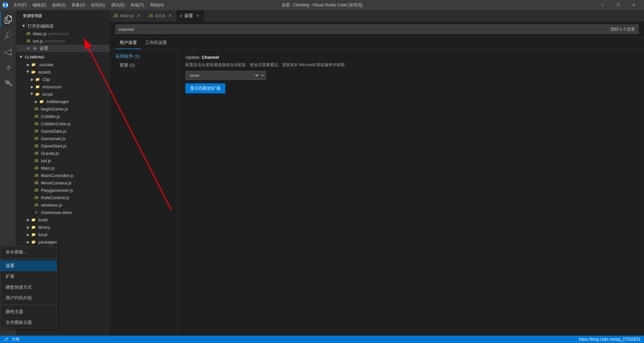 This screenshot has width=644, height=343. I want to click on vscode-icon, so click(5, 5).